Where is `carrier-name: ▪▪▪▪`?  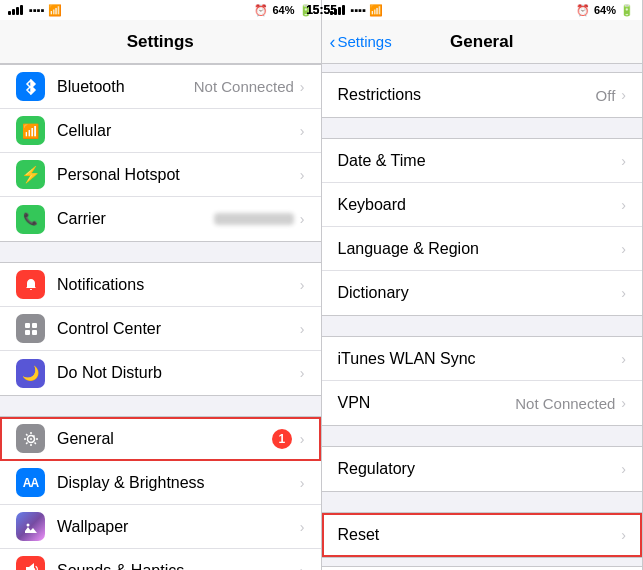 carrier-name: ▪▪▪▪ is located at coordinates (37, 10).